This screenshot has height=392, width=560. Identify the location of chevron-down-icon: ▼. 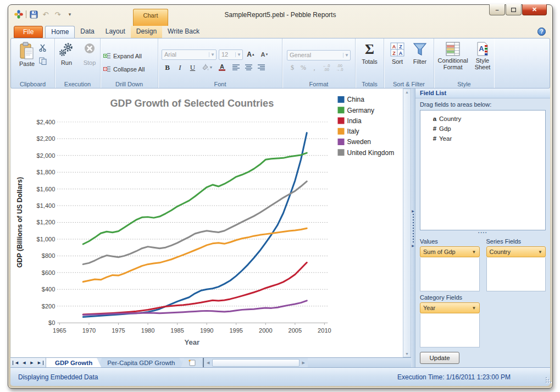
(540, 252).